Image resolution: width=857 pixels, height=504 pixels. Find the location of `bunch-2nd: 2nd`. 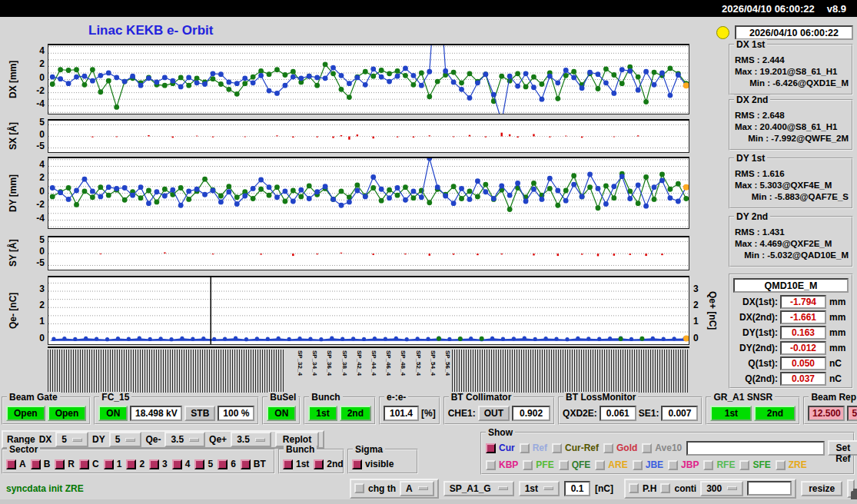

bunch-2nd: 2nd is located at coordinates (328, 464).